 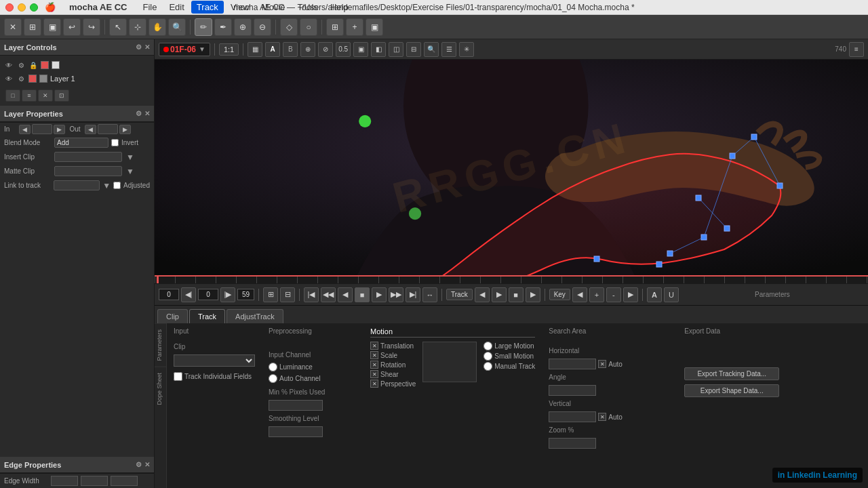 I want to click on in-right-btn: ▶, so click(x=60, y=129).